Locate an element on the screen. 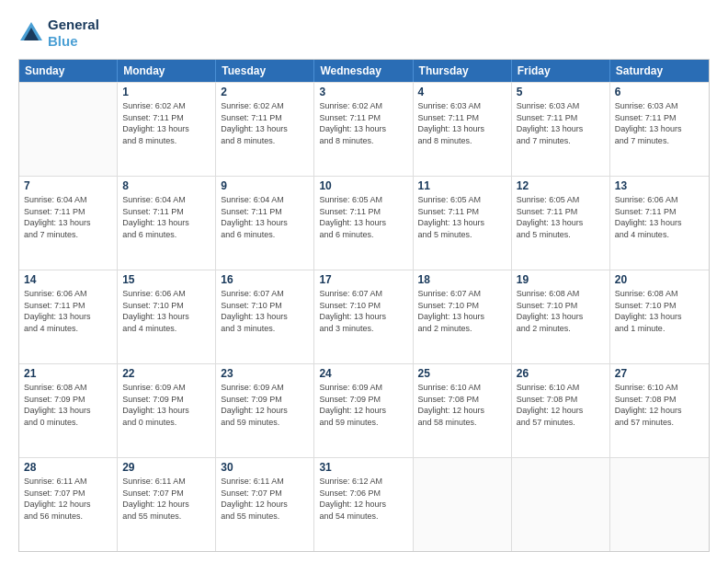 Image resolution: width=728 pixels, height=563 pixels. day-cell-21: 21Sunrise: 6:08 AM Sunset: 7:09 PM Dayli… is located at coordinates (68, 410).